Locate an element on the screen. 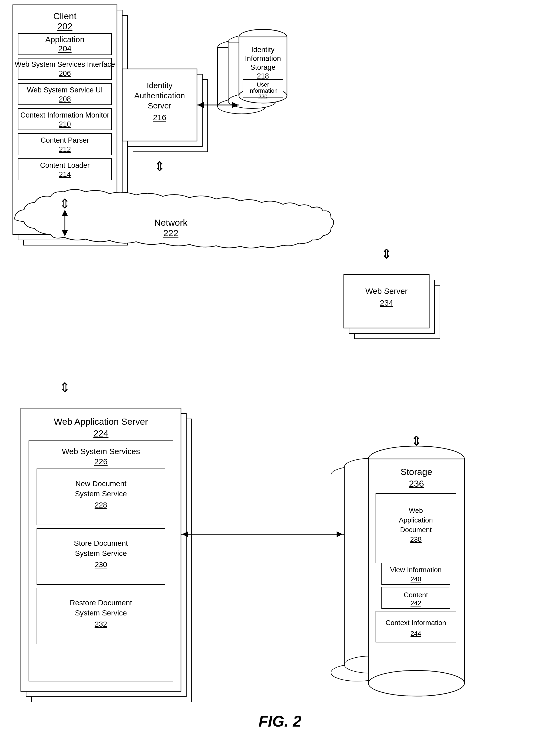  svg-text: 234 is located at coordinates (386, 303).